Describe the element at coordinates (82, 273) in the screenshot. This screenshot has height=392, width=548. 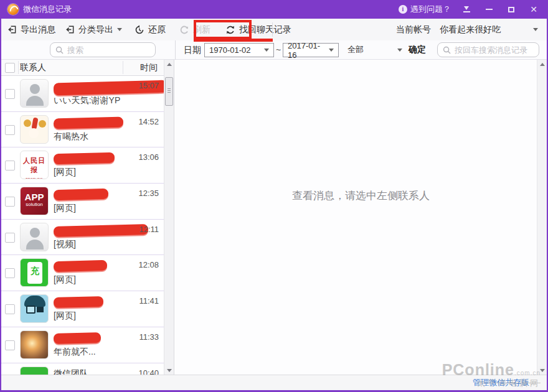
I see `contact-row: 充 [网页] 12:08` at that location.